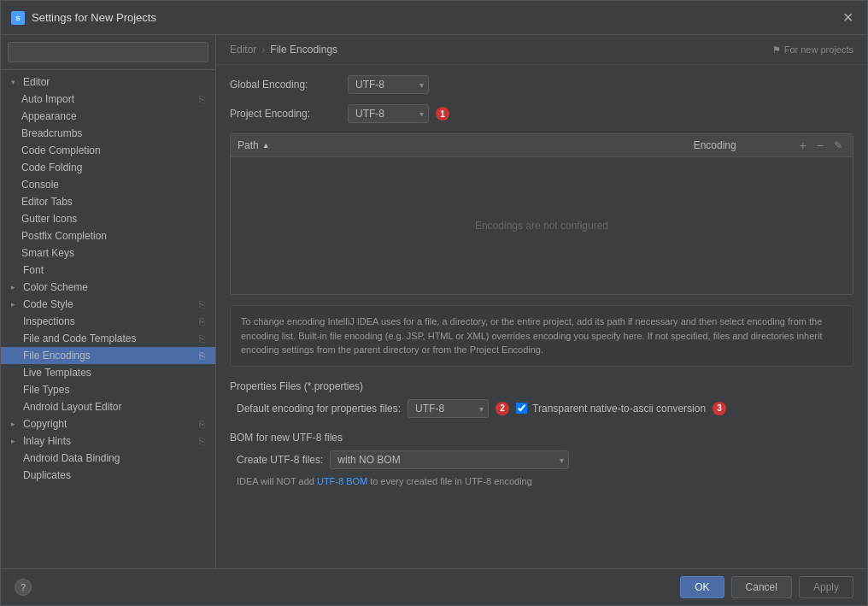 Image resolution: width=868 pixels, height=606 pixels. I want to click on sidebar-item-label-inlay-hints: Inlay Hints, so click(47, 441).